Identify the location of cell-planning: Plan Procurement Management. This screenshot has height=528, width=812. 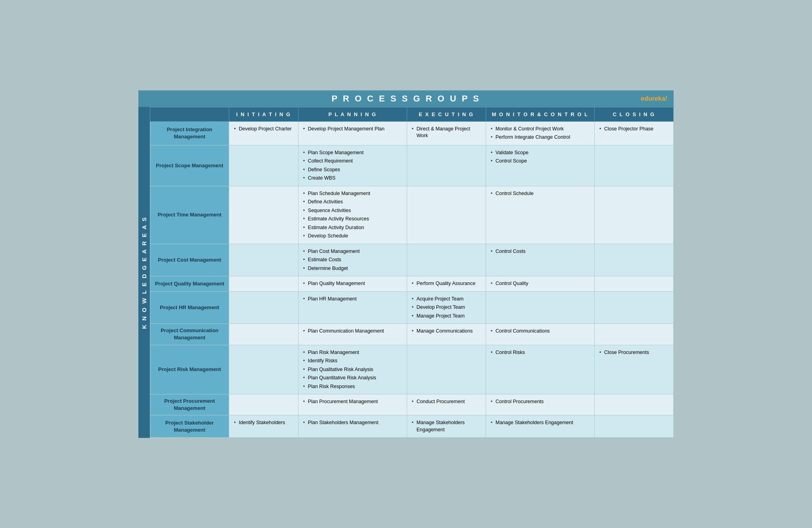
(352, 405).